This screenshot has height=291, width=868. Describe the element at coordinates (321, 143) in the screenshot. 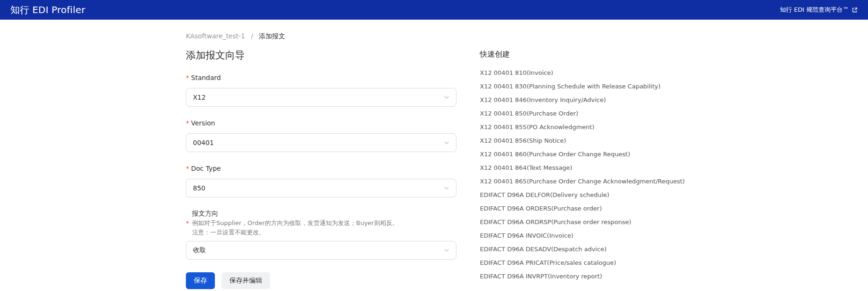

I see `version-select: 00401` at that location.